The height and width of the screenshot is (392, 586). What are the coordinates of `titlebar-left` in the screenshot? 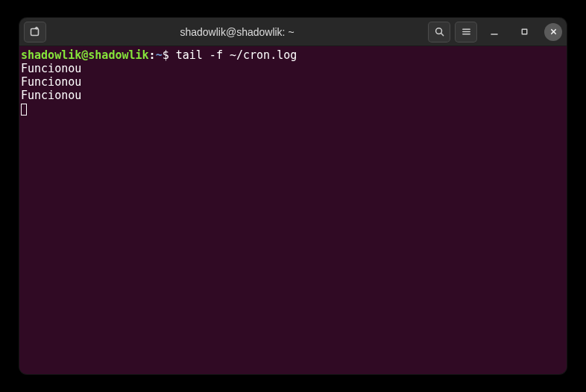 It's located at (35, 32).